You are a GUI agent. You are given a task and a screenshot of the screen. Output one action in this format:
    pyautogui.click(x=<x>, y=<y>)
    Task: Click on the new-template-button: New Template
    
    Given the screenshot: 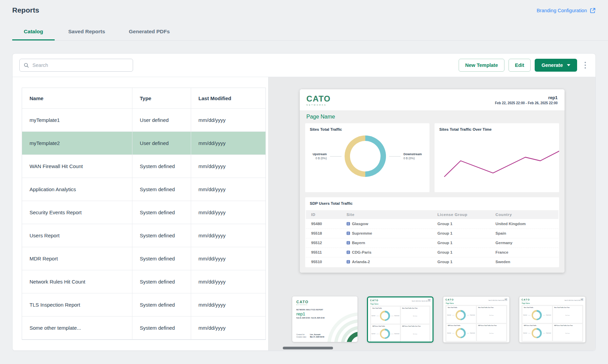 What is the action you would take?
    pyautogui.click(x=481, y=65)
    